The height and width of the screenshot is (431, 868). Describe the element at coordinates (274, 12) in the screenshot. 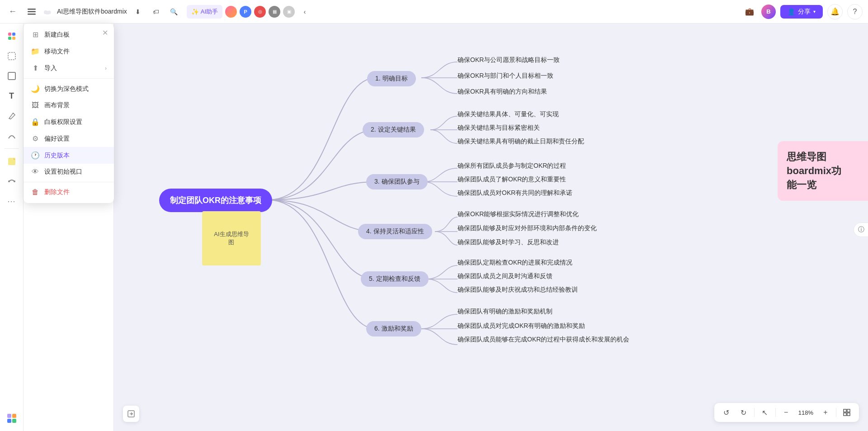

I see `tool-icon-4: ▦` at that location.